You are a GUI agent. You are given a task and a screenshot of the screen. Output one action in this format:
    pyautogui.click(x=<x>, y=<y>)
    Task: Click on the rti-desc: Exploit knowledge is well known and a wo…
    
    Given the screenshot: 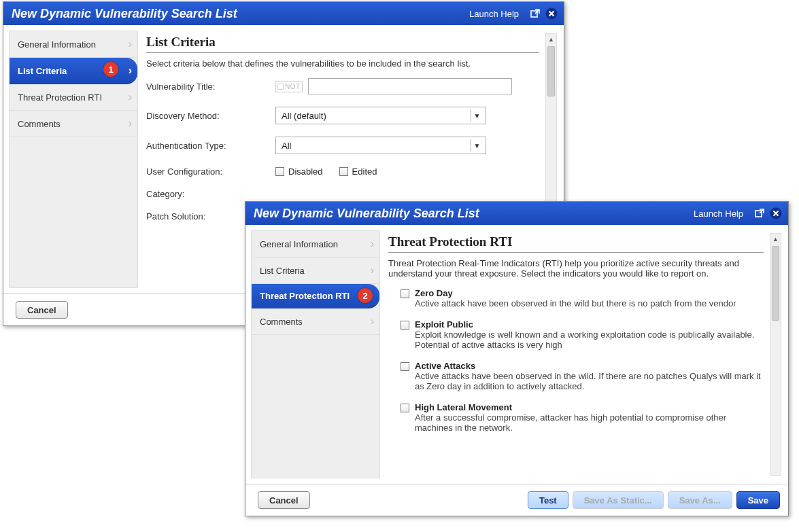 What is the action you would take?
    pyautogui.click(x=589, y=340)
    